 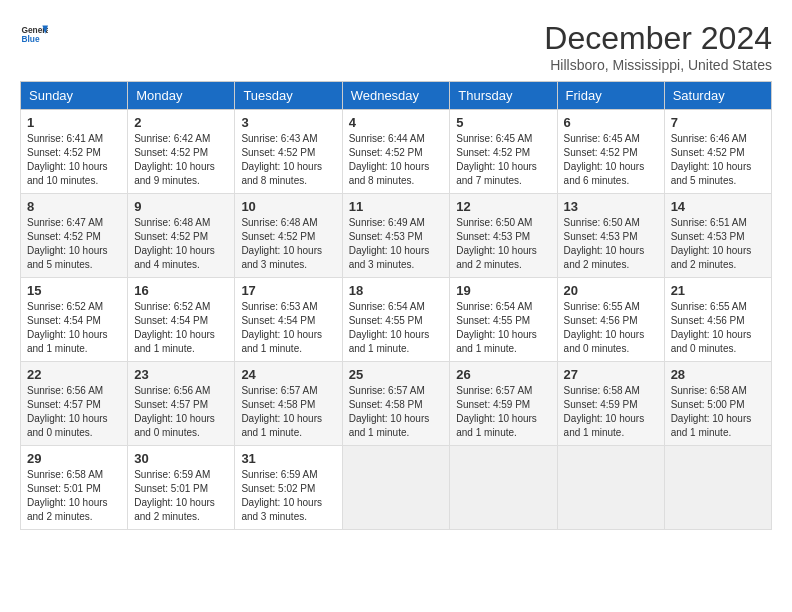 What do you see at coordinates (396, 160) in the screenshot?
I see `day-info: Sunrise: 6:44 AMSunset: 4:52 PMDaylight:…` at bounding box center [396, 160].